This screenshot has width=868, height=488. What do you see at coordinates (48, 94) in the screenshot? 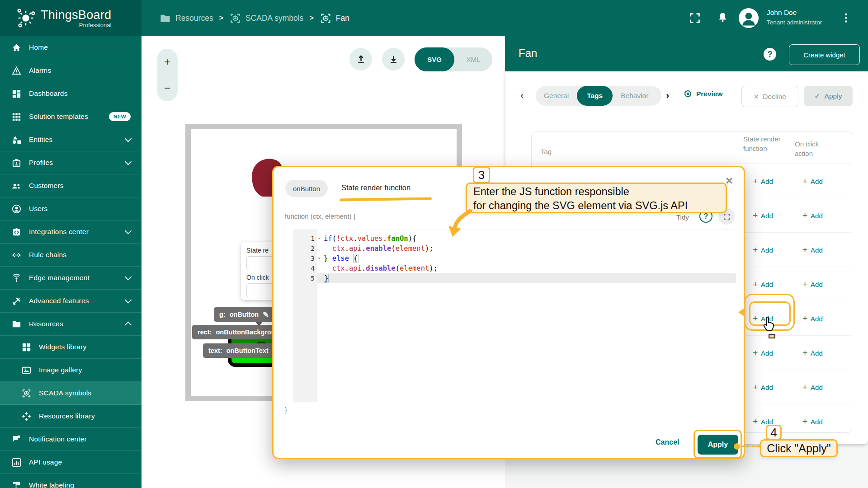
I see `sidebar-item-label: Dashboards` at bounding box center [48, 94].